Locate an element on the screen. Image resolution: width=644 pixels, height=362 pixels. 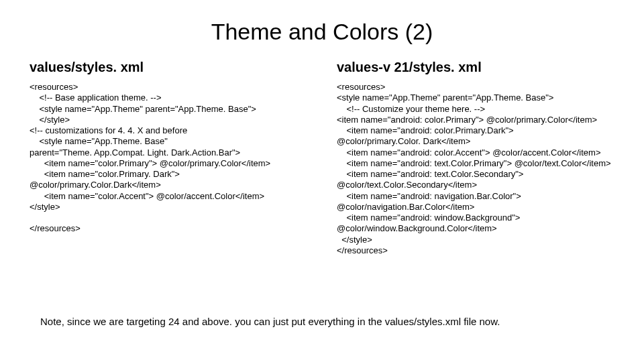
footnote-text: Note, since we are targeting 24 and abov… is located at coordinates (322, 322).